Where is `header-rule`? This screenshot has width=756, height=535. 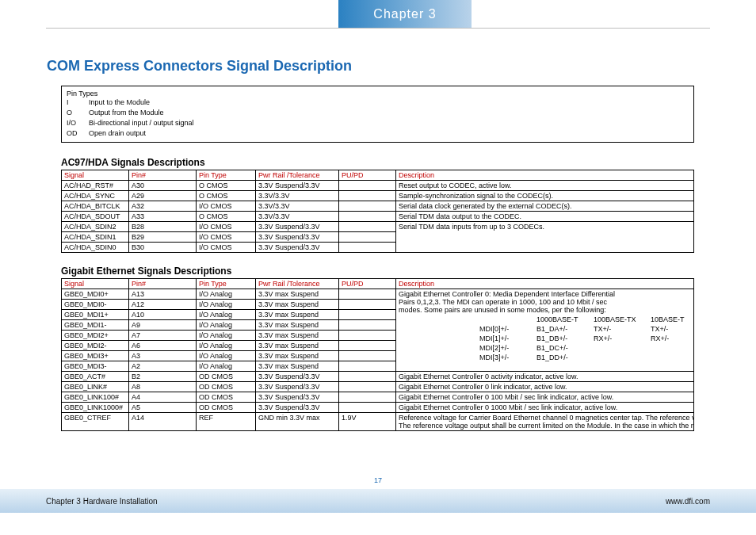 header-rule is located at coordinates (378, 29).